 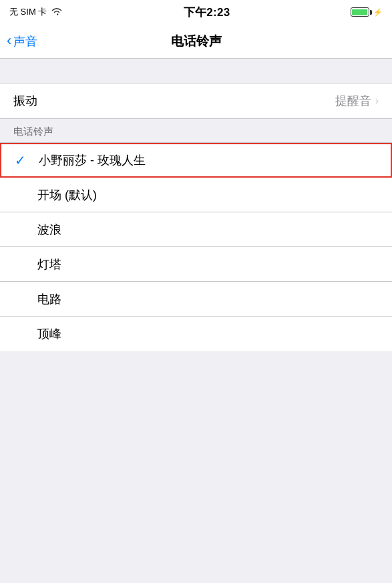 I want to click on ringtone-section-header: 电话铃声, so click(x=196, y=131).